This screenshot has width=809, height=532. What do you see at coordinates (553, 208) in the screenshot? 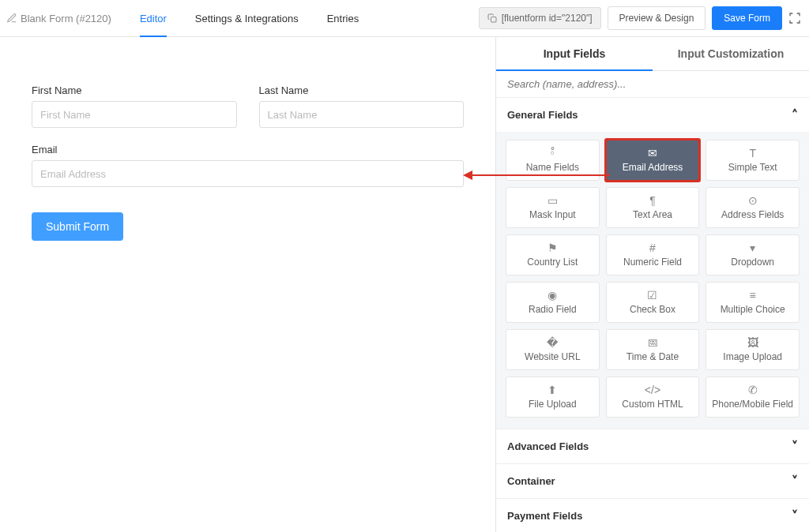
I see `field-mask-input: ▭Mask Input` at bounding box center [553, 208].